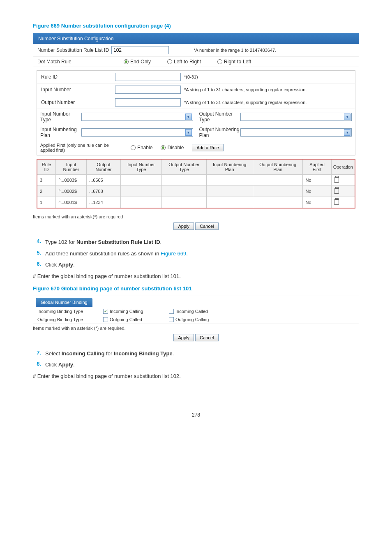  What do you see at coordinates (296, 117) in the screenshot?
I see `output-number-type-select: ▾` at bounding box center [296, 117].